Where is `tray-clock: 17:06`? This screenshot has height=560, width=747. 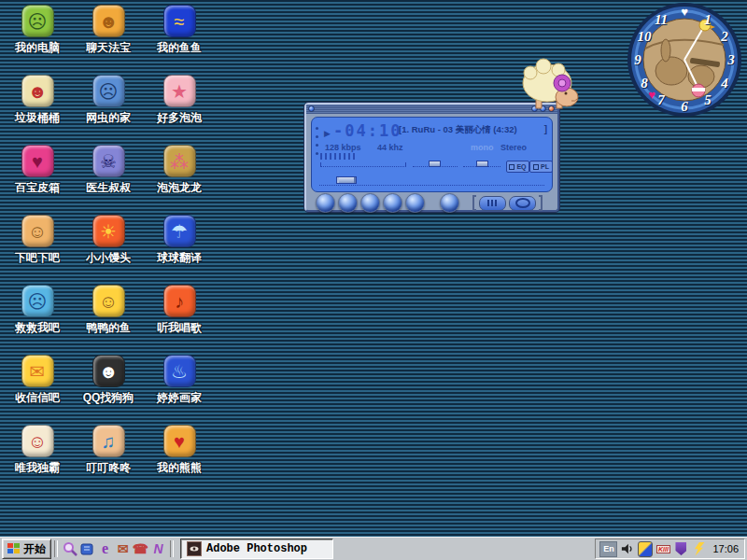
tray-clock: 17:06 is located at coordinates (726, 549).